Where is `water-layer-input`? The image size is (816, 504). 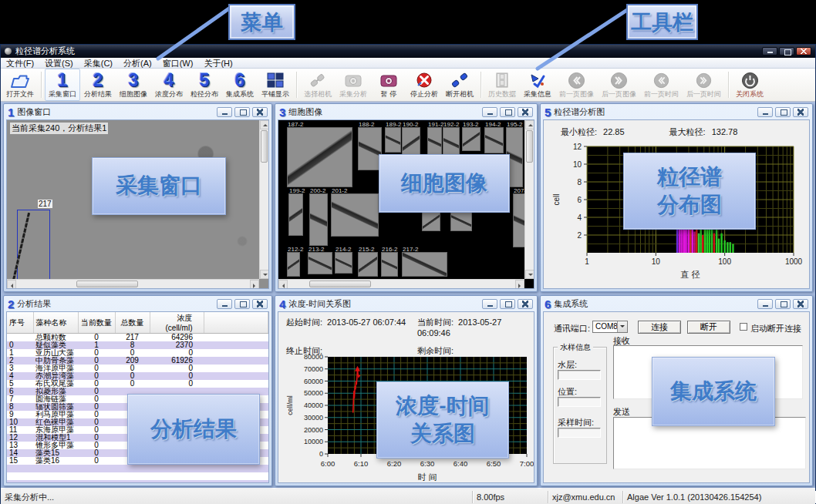
water-layer-input is located at coordinates (579, 375).